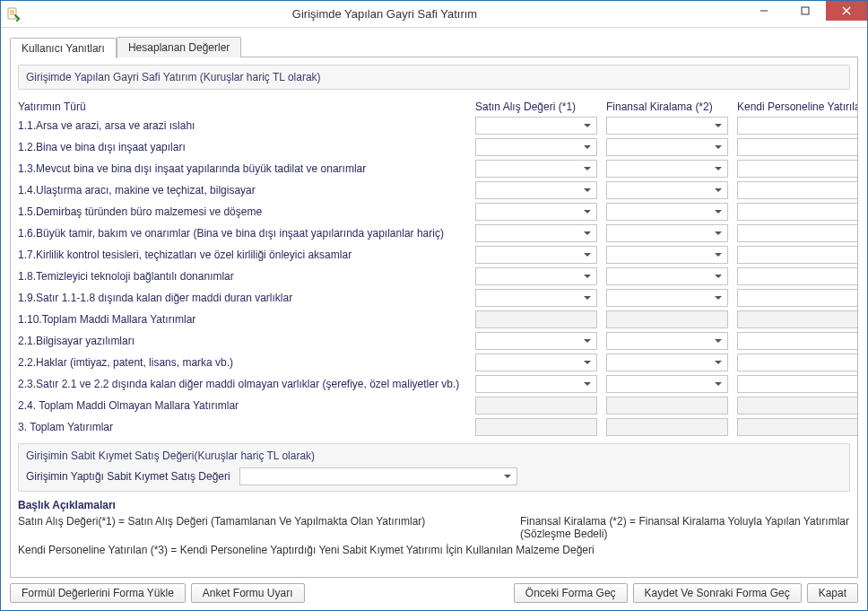 This screenshot has width=868, height=611. What do you see at coordinates (846, 11) in the screenshot?
I see `close-button` at bounding box center [846, 11].